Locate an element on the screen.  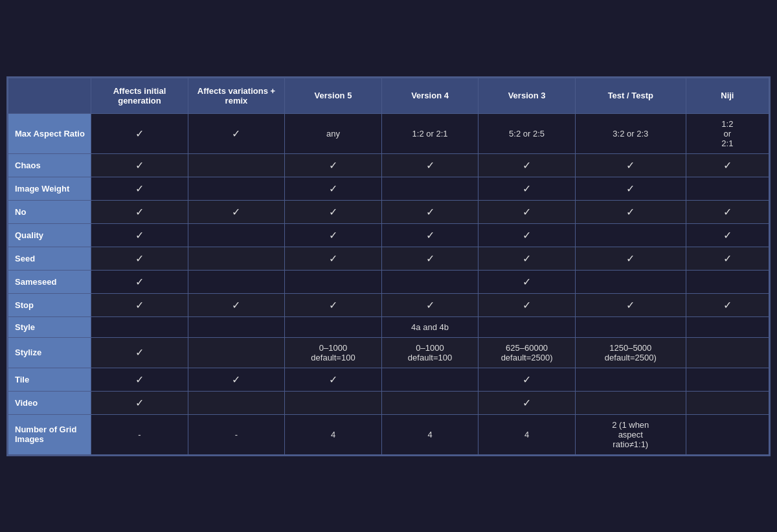
row-10-col3: ✓ is located at coordinates (333, 379).